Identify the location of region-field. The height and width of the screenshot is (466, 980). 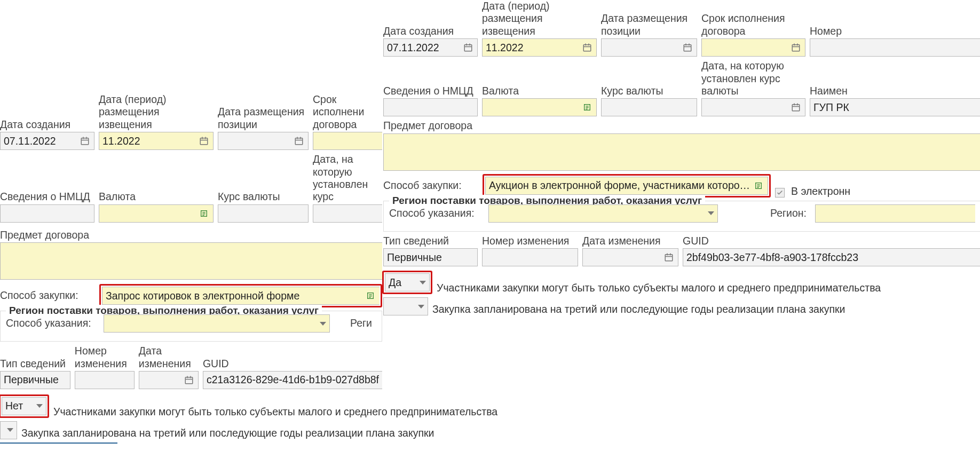
(895, 214).